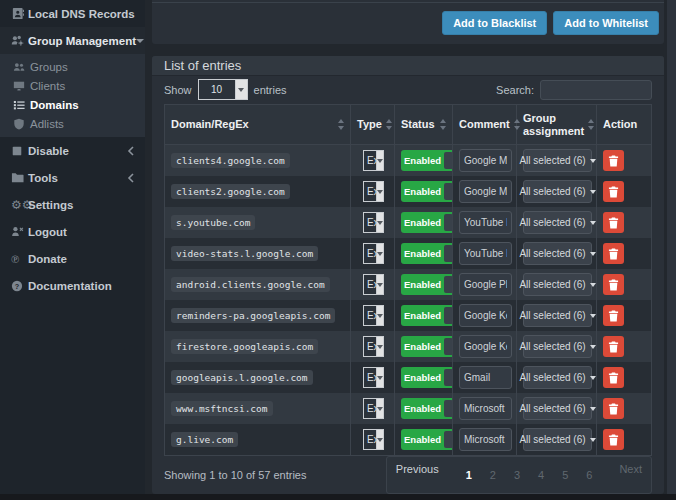 The height and width of the screenshot is (500, 676). Describe the element at coordinates (494, 23) in the screenshot. I see `add-to-blacklist-button: Add to Blacklist` at that location.